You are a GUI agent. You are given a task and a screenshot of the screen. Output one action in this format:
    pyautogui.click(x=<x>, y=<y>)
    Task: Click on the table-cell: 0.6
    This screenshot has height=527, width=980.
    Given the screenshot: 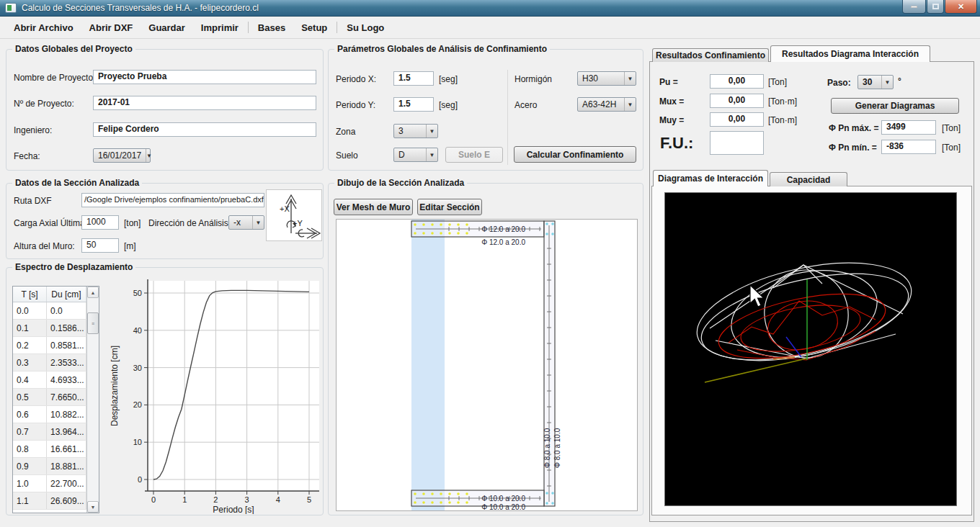 What is the action you would take?
    pyautogui.click(x=30, y=415)
    